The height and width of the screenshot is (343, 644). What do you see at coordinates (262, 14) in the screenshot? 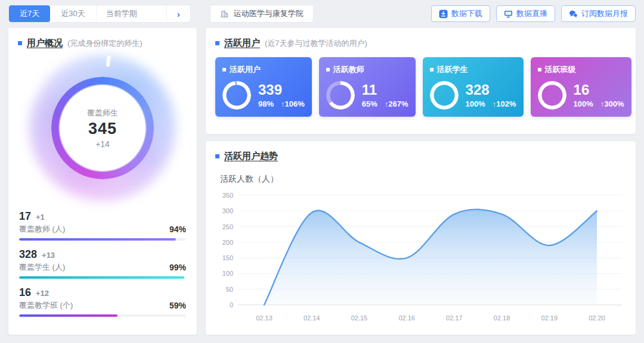
I see `school-selector: 运动医学与康复学院` at bounding box center [262, 14].